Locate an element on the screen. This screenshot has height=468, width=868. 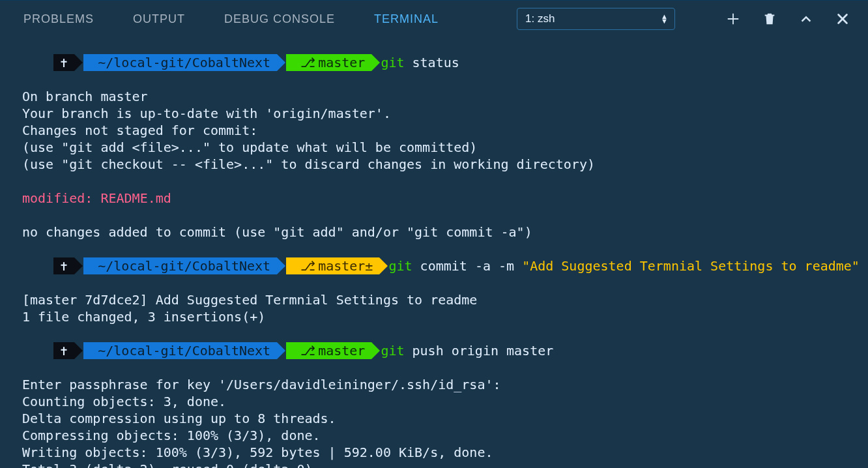
command-args: push origin master is located at coordinates (480, 351).